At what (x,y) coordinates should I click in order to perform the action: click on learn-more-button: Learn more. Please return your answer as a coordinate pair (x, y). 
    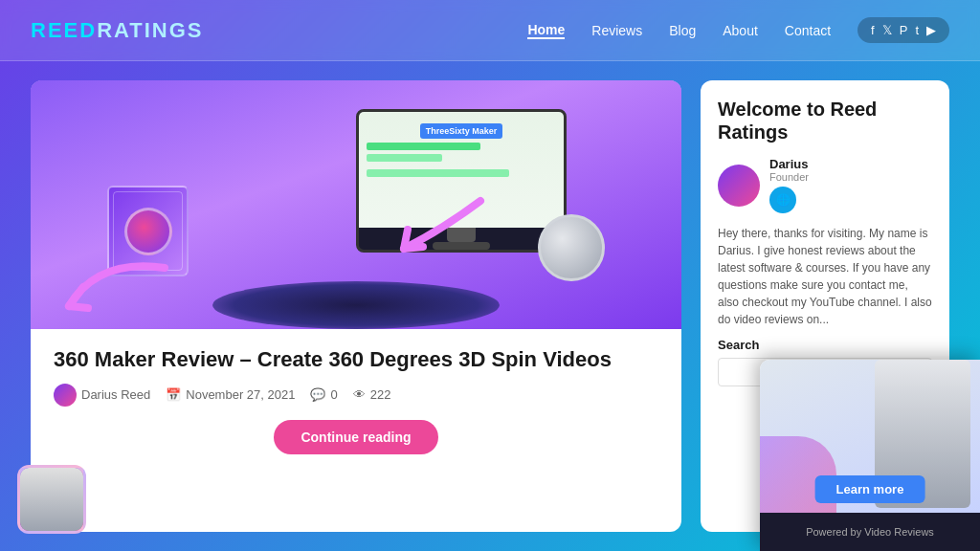
    Looking at the image, I should click on (871, 490).